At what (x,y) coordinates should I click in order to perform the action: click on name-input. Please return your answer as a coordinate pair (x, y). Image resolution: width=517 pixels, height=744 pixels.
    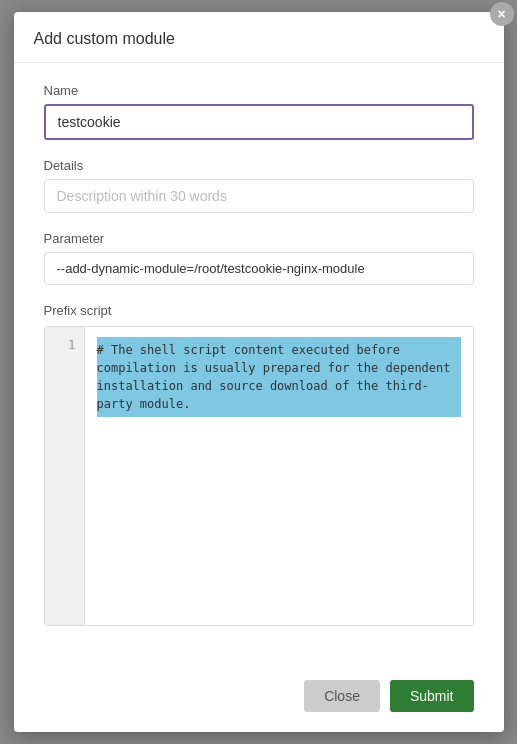
    Looking at the image, I should click on (259, 122).